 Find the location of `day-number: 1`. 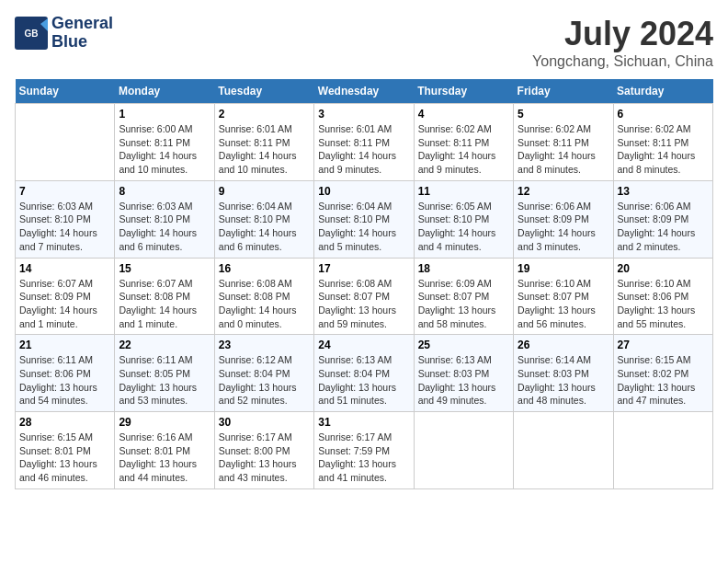

day-number: 1 is located at coordinates (164, 114).